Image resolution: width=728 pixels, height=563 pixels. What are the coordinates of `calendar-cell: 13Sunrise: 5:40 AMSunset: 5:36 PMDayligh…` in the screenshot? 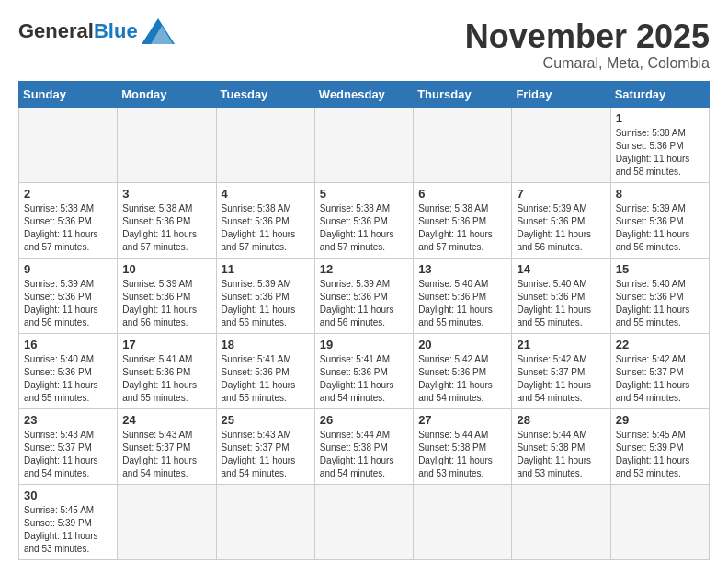 It's located at (463, 295).